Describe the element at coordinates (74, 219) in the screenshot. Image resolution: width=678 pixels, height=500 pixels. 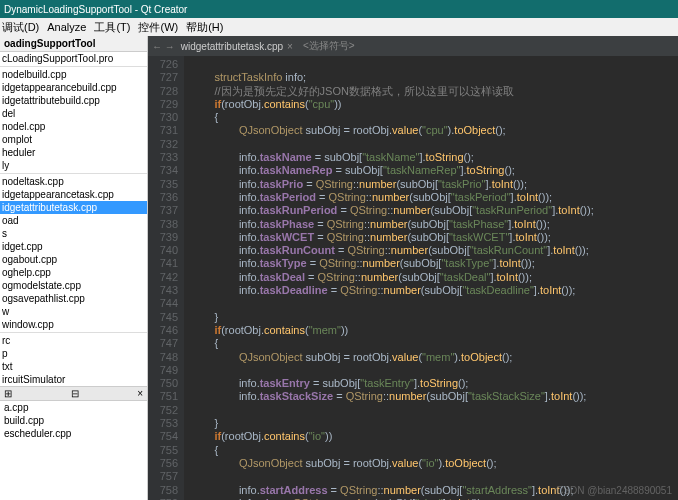
I see `project-tree: cLoadingSupportTool.pronodelbuild.cppidg…` at that location.